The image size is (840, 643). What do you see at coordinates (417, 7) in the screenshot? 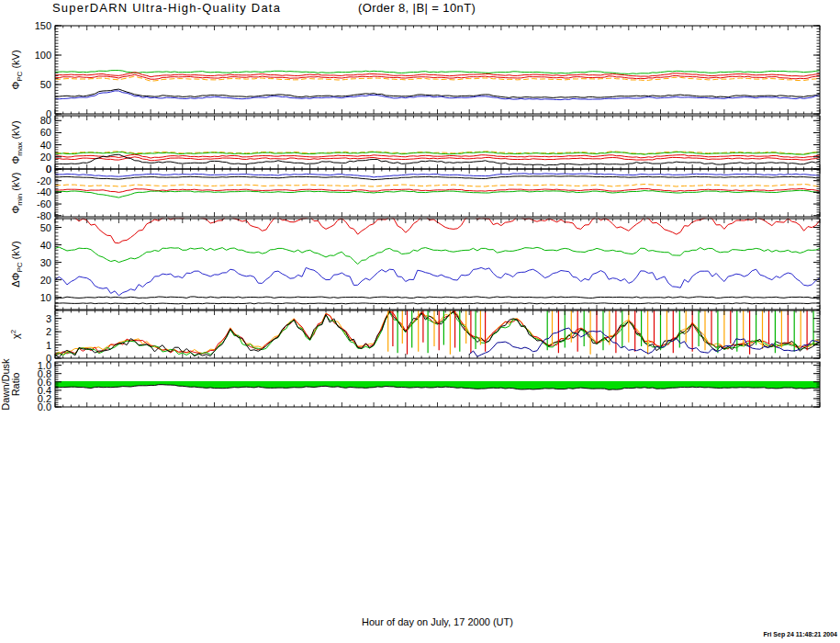
I see `figure-subtitle: (Order 8, |B| = 10nT)` at bounding box center [417, 7].